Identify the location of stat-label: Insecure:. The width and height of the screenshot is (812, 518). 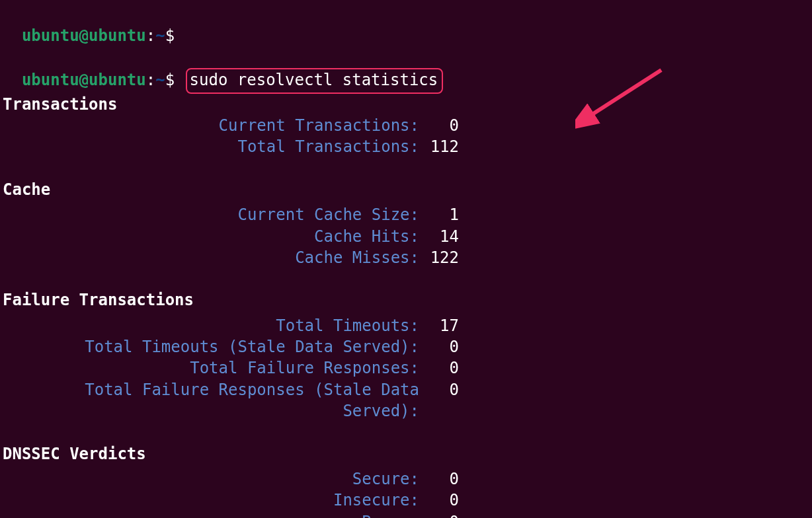
(211, 500).